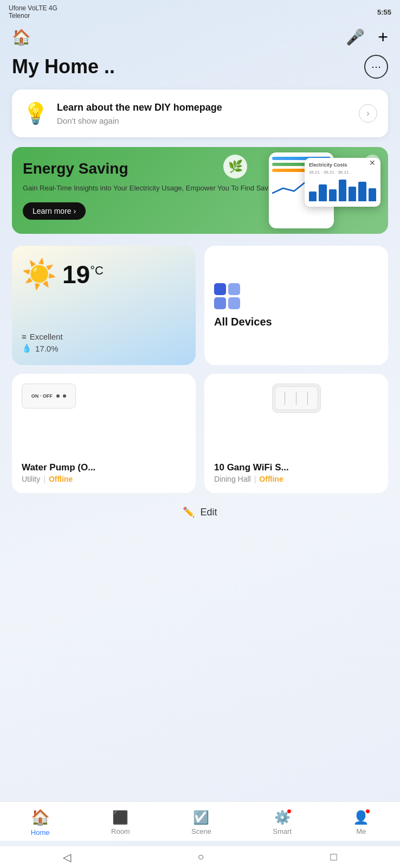 This screenshot has width=400, height=868. I want to click on more-button: ⋯, so click(376, 67).